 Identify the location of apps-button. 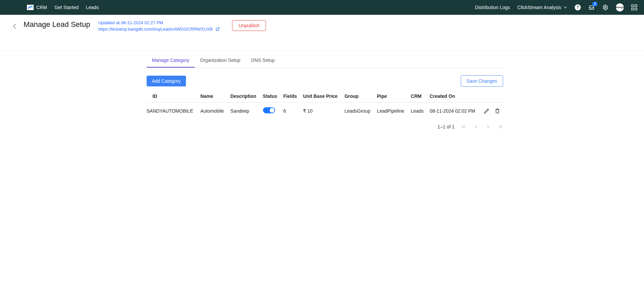
(634, 7).